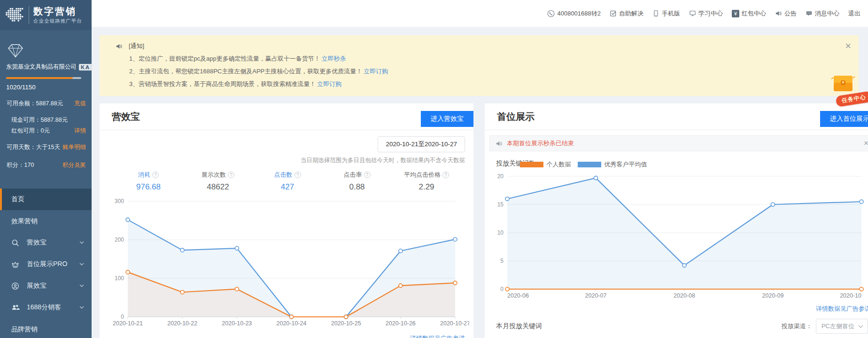  Describe the element at coordinates (773, 296) in the screenshot. I see `svg-text: 2020-09` at that location.